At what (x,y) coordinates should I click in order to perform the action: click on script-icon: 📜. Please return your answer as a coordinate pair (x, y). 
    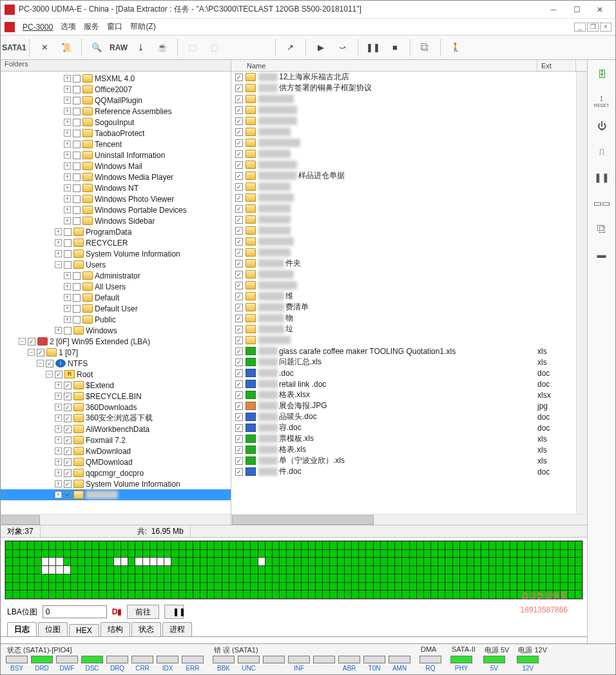
    Looking at the image, I should click on (66, 48).